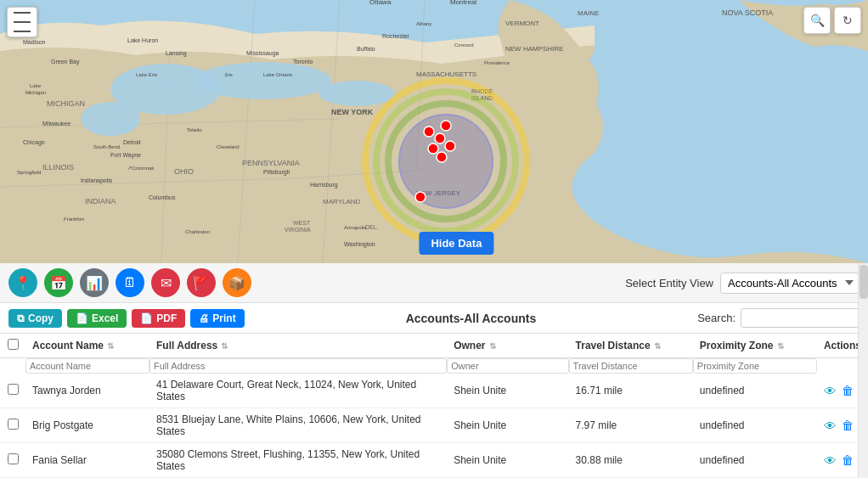  Describe the element at coordinates (380, 3) in the screenshot. I see `svg-text: Ottawa` at that location.